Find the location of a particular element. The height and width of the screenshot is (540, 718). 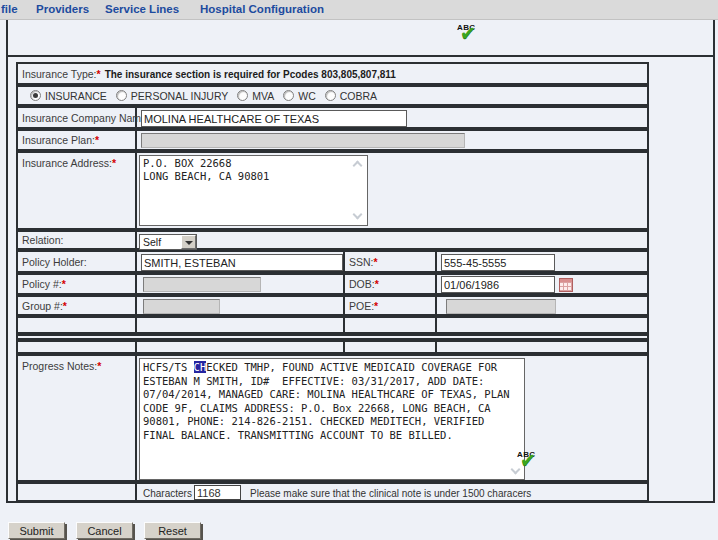

row-insurance-type-header: Insurance Type:*The insurance section is… is located at coordinates (332, 74).